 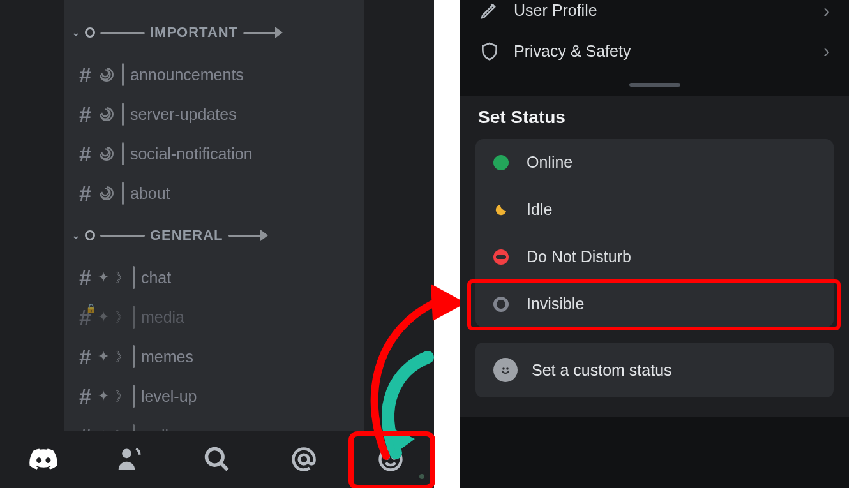 I want to click on section-header-general: ⌄ GENERAL, so click(x=214, y=235).